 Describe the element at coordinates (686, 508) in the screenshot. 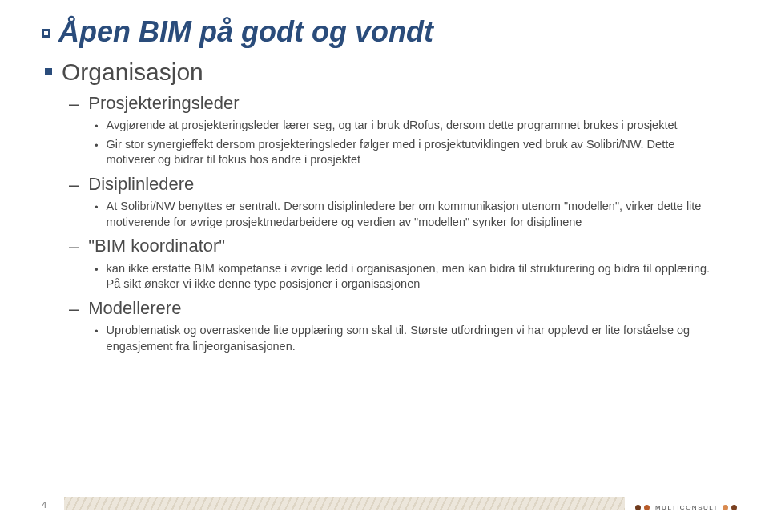

I see `logo: MULTICONSULT` at that location.